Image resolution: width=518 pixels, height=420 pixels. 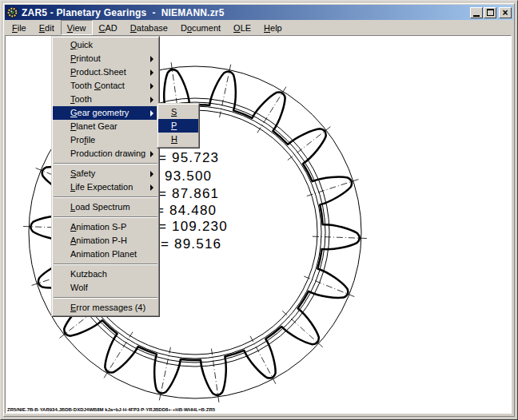 What do you see at coordinates (106, 287) in the screenshot?
I see `view-menu-item-wolf: Wolf` at bounding box center [106, 287].